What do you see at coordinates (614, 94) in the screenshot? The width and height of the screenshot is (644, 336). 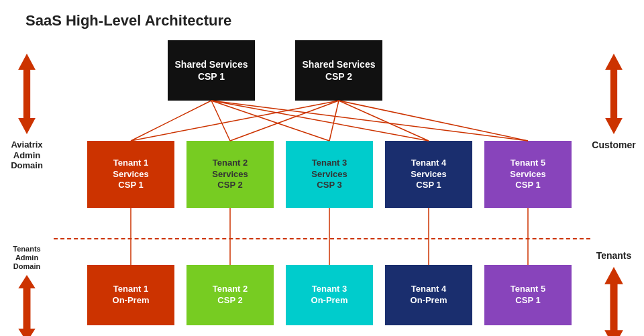 I see `right-double-arrow-icon` at bounding box center [614, 94].